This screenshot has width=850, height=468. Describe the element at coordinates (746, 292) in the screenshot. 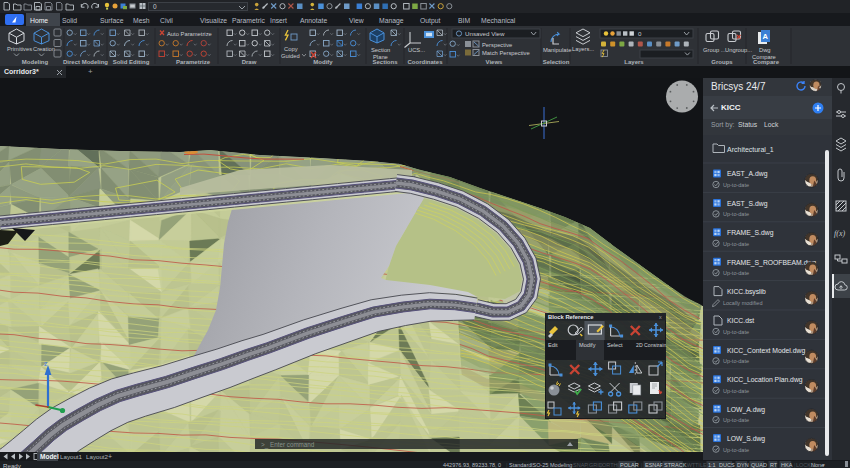

I see `svg-text: KICC.bsyslib` at that location.